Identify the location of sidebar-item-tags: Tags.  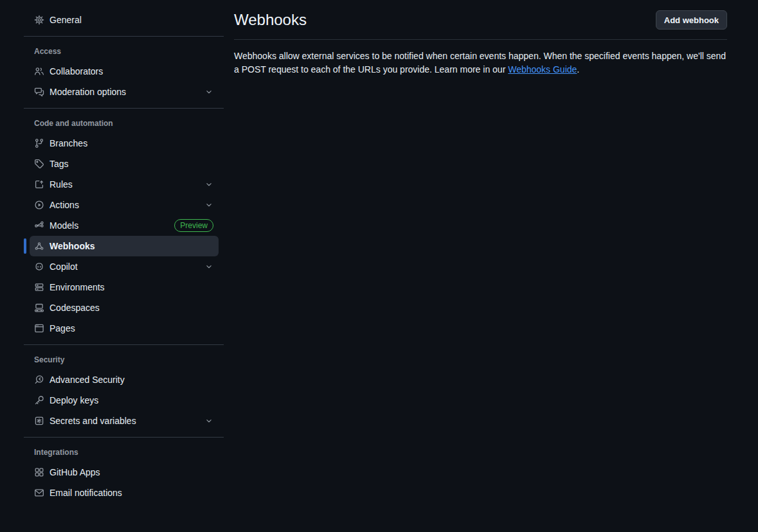
(124, 164).